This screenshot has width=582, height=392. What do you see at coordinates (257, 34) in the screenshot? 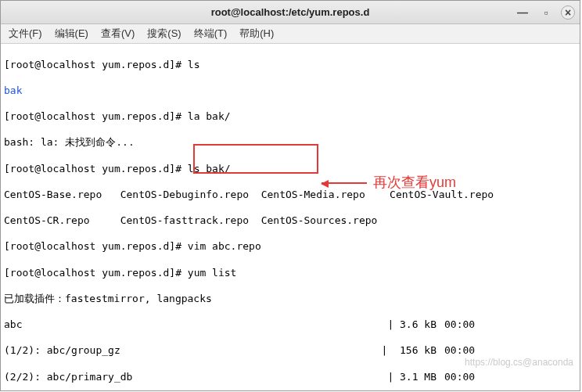
I see `menu-help: 帮助(H)` at bounding box center [257, 34].